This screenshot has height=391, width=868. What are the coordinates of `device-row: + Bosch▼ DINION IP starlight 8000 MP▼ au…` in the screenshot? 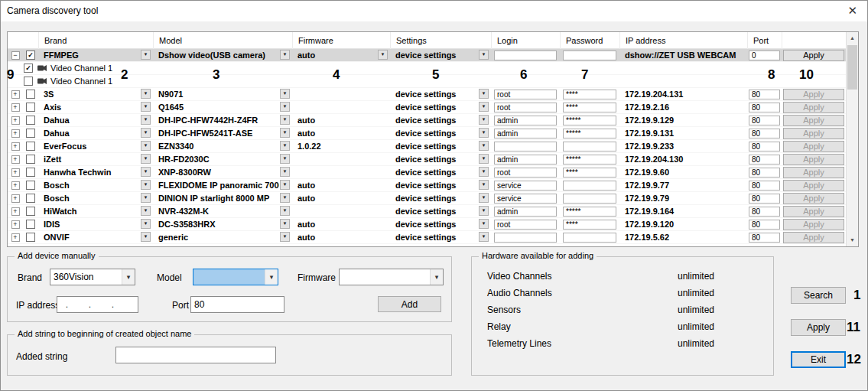 It's located at (427, 199).